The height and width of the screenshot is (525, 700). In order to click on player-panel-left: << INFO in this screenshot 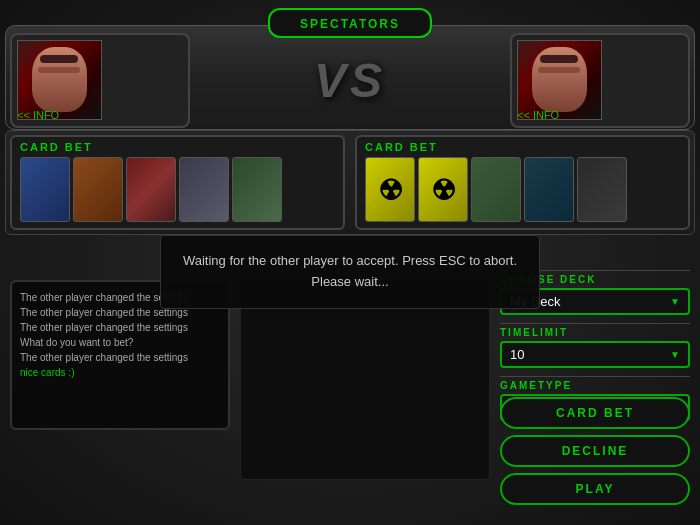, I will do `click(100, 80)`.